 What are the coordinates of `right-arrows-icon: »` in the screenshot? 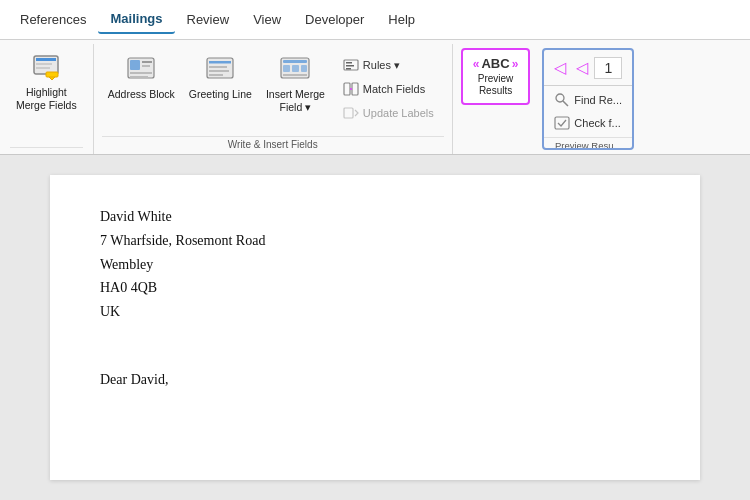 It's located at (516, 64).